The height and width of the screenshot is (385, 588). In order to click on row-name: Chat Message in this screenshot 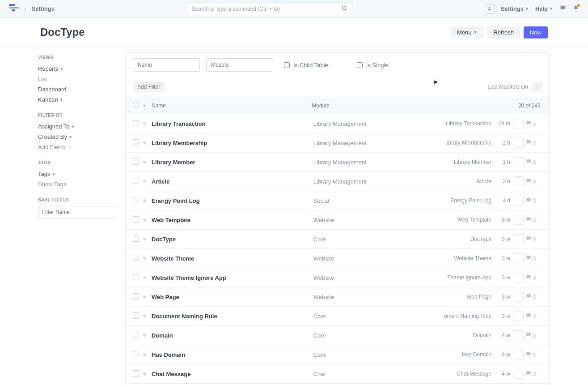, I will do `click(233, 374)`.